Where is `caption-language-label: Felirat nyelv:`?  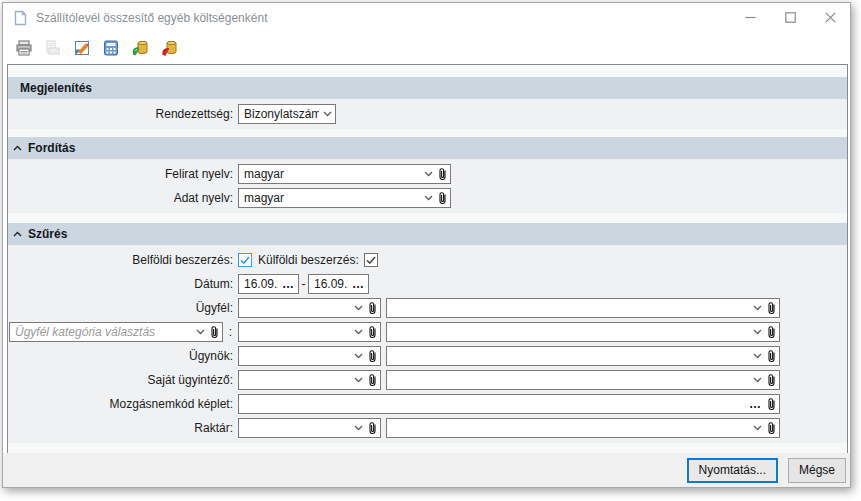 caption-language-label: Felirat nyelv: is located at coordinates (120, 174).